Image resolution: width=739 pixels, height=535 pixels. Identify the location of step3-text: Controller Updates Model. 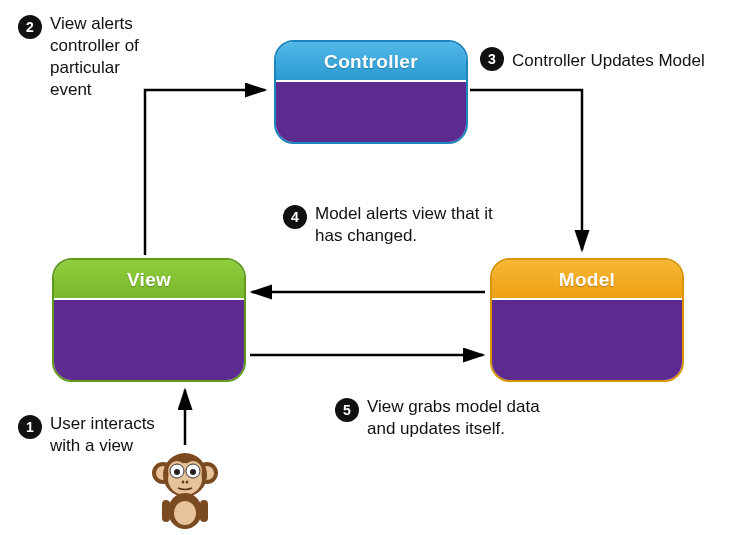
(622, 61).